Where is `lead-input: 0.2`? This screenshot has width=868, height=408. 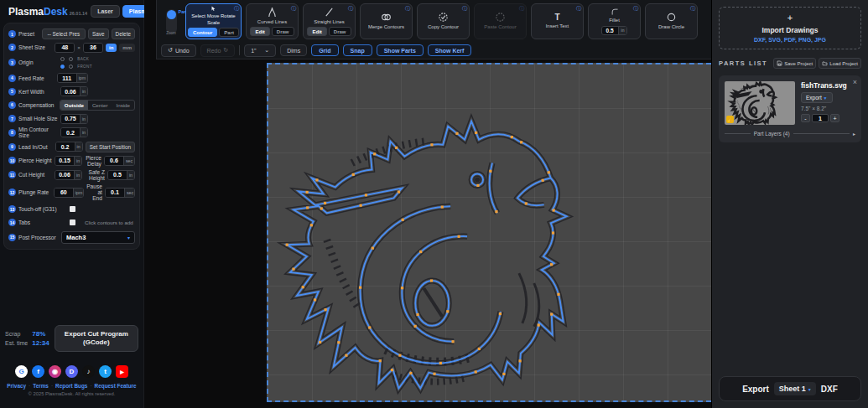 lead-input: 0.2 is located at coordinates (65, 147).